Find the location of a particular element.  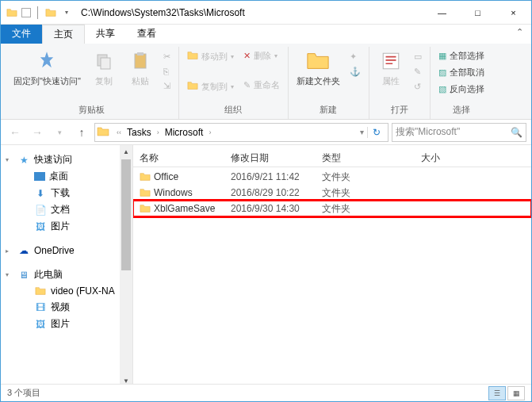

recent-dropdown: ▾ is located at coordinates (59, 132).